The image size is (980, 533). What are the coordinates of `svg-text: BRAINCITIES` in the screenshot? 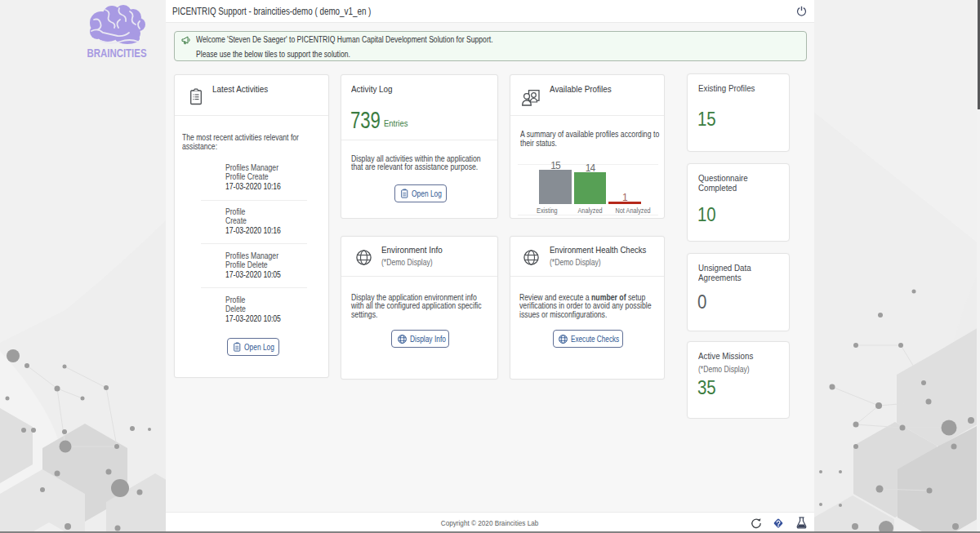 It's located at (118, 53).